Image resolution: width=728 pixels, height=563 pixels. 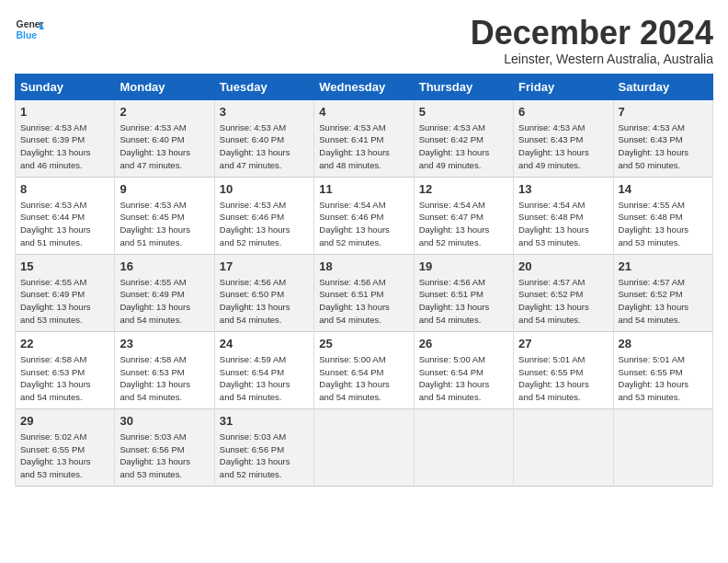 I want to click on weekday-header-cell: Wednesday, so click(x=364, y=86).